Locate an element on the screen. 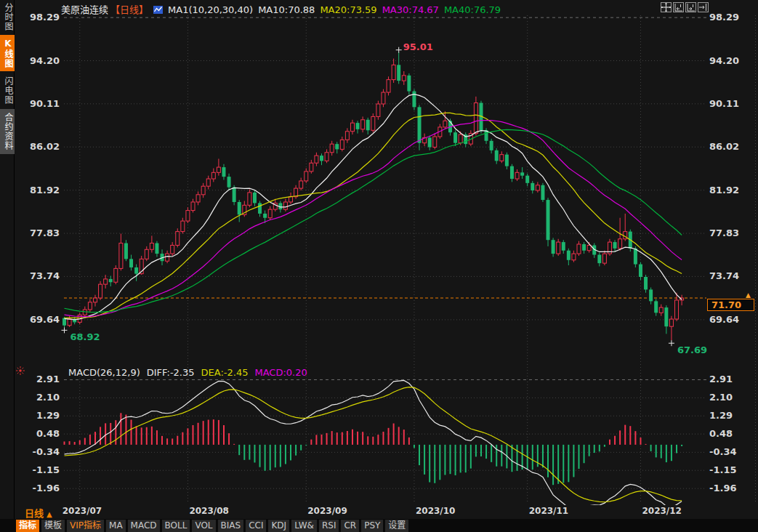 Image resolution: width=758 pixels, height=532 pixels. ma20-value: MA20:73.59 is located at coordinates (348, 10).